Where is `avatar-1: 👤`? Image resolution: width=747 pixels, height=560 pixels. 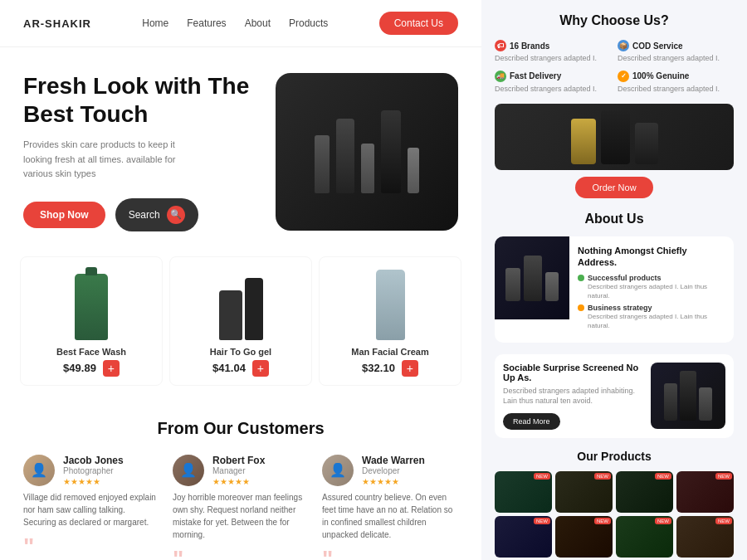
avatar-1: 👤 is located at coordinates (39, 470).